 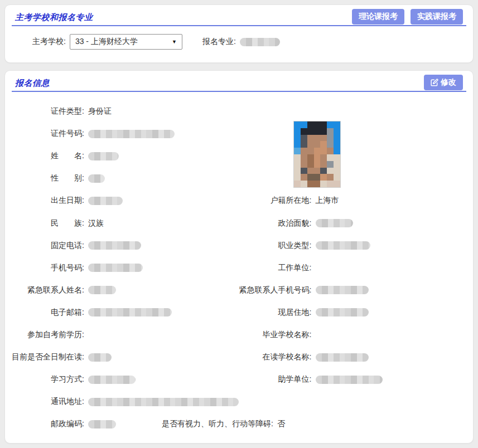 What do you see at coordinates (356, 357) in the screenshot?
I see `form-cell: 在读学校名称:` at bounding box center [356, 357].